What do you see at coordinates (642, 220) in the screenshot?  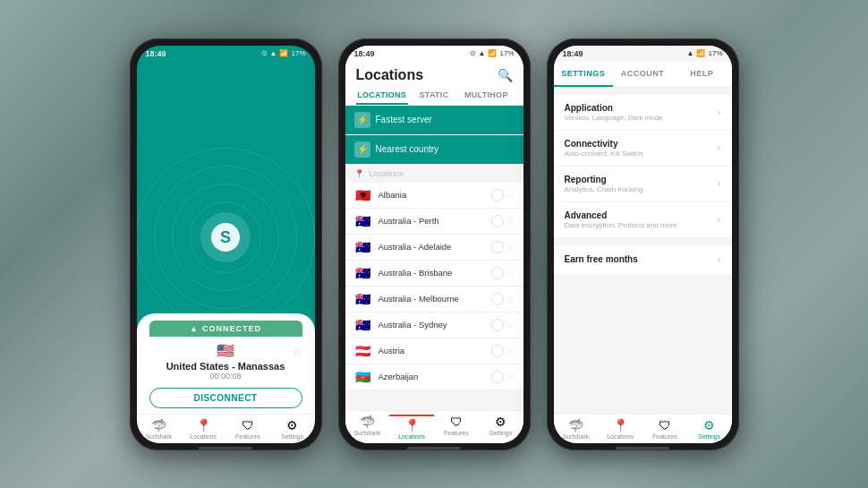 I see `settings-advanced: Advanced Data encryption, Protocol and m…` at bounding box center [642, 220].